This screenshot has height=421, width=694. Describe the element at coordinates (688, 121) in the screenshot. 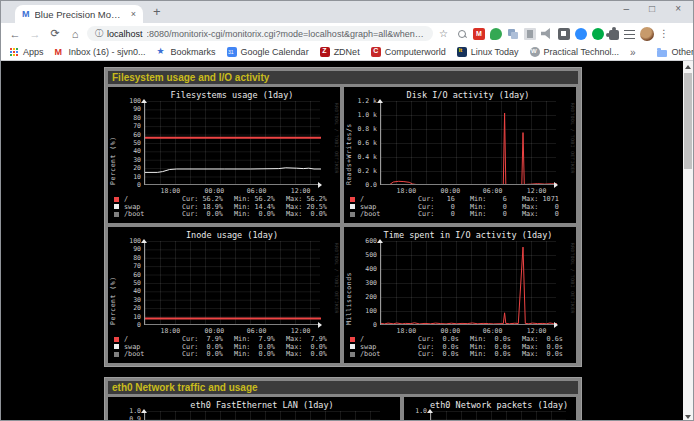

I see `scrollbar-thumb` at that location.